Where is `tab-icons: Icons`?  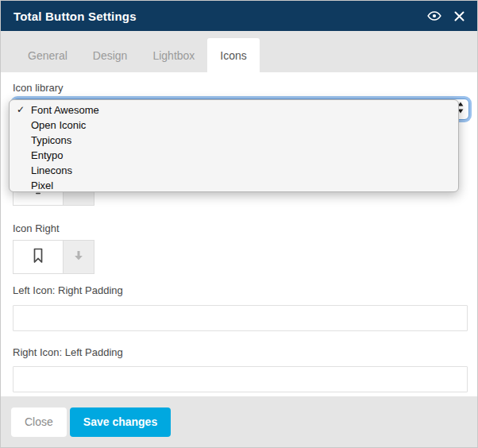 tab-icons: Icons is located at coordinates (233, 56).